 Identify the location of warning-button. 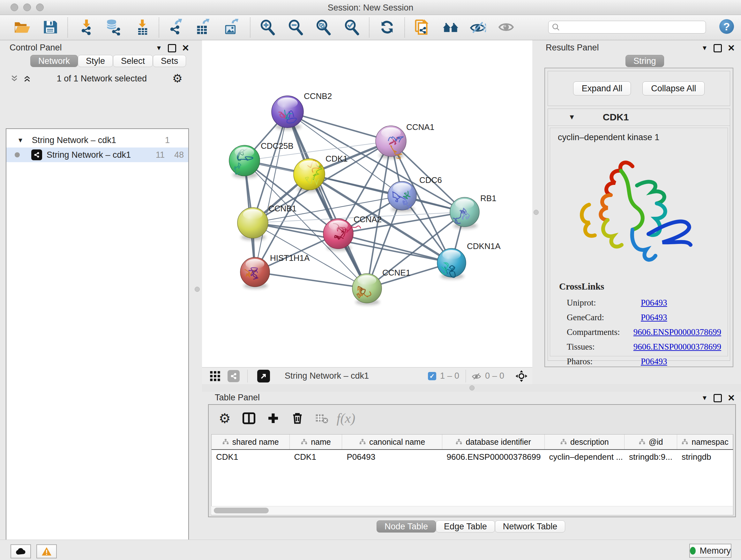
(47, 551).